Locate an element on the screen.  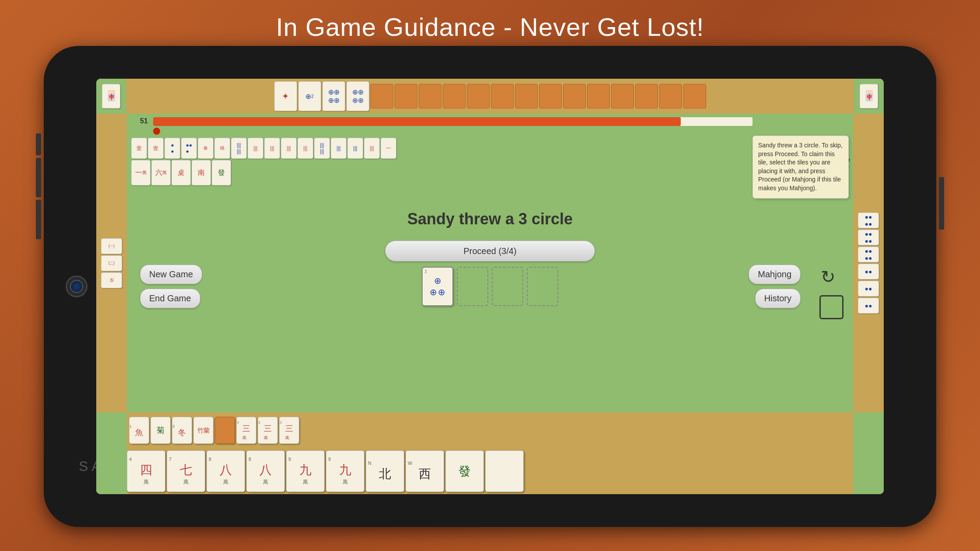
tr1-t16: 一 is located at coordinates (388, 148).